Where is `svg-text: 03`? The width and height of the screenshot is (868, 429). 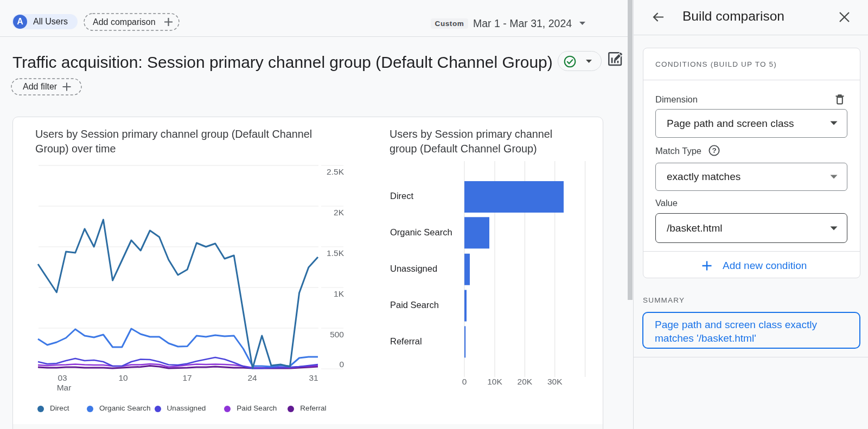 svg-text: 03 is located at coordinates (62, 377).